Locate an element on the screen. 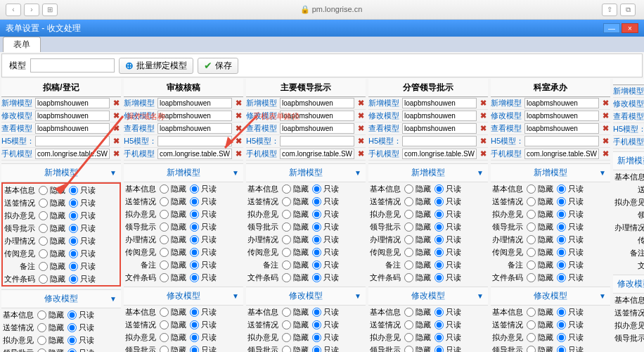 Image resolution: width=644 pixels, height=352 pixels. tab-form: 表单 is located at coordinates (22, 44).